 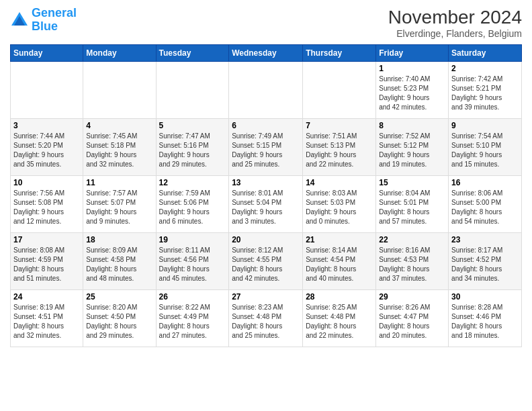 I want to click on calendar-header-row: Sunday Monday Tuesday Wednesday Thursday…, so click(x=266, y=54).